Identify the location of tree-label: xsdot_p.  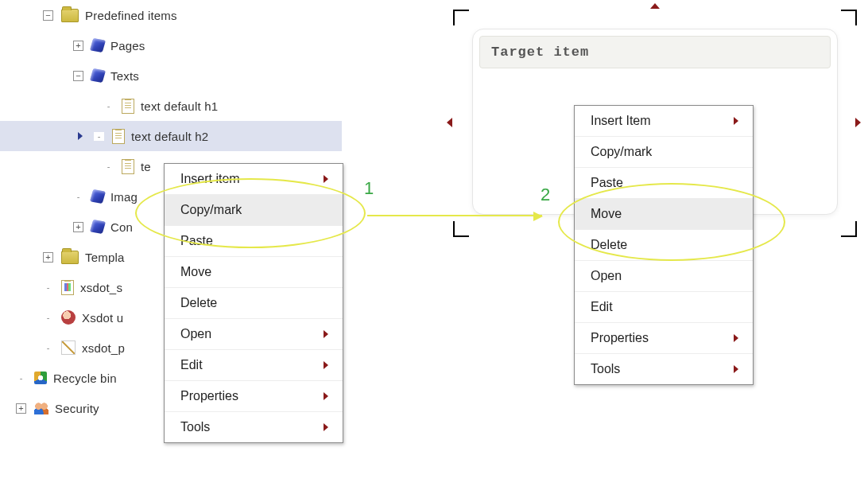
(103, 348).